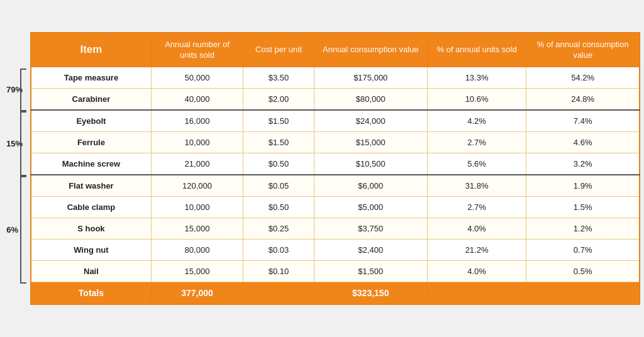 The image size is (644, 337). What do you see at coordinates (91, 250) in the screenshot?
I see `table-cell: Wing nut` at bounding box center [91, 250].